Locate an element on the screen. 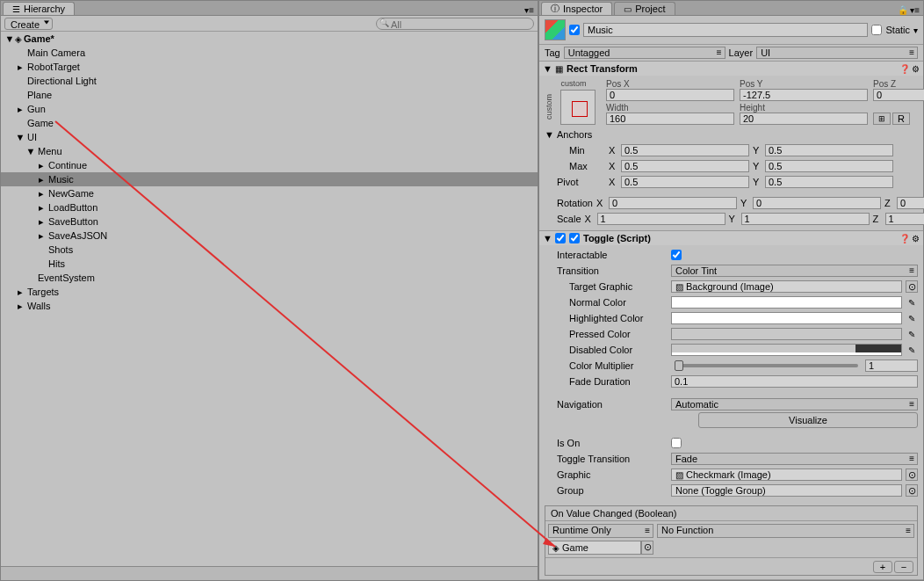  target-graphic-field: ▨Background (Image) is located at coordinates (787, 287).